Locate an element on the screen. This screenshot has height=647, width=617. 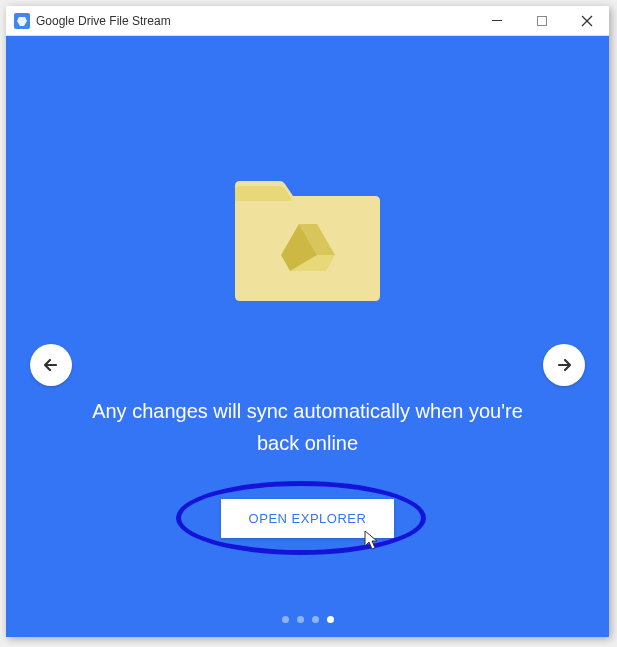
app-icon is located at coordinates (22, 21).